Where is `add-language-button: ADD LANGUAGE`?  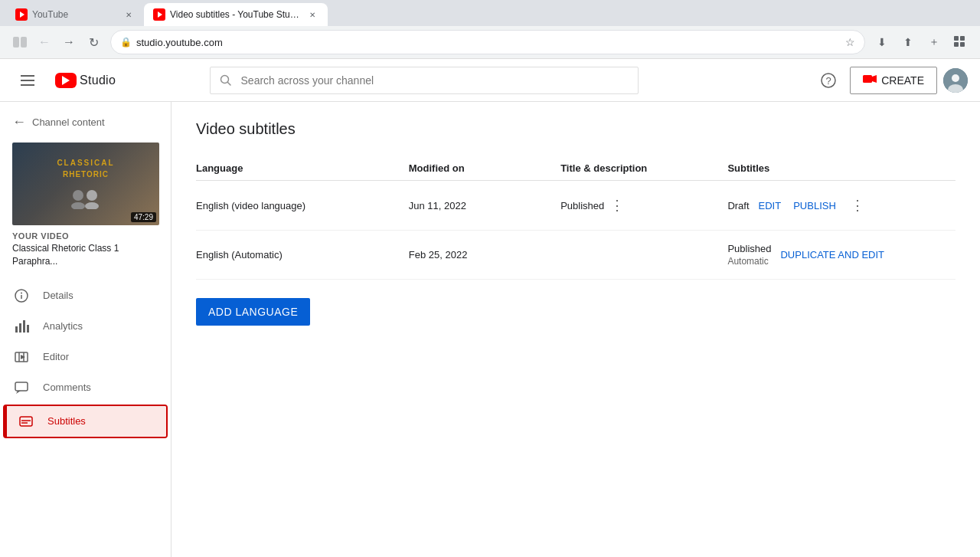 add-language-button: ADD LANGUAGE is located at coordinates (253, 312).